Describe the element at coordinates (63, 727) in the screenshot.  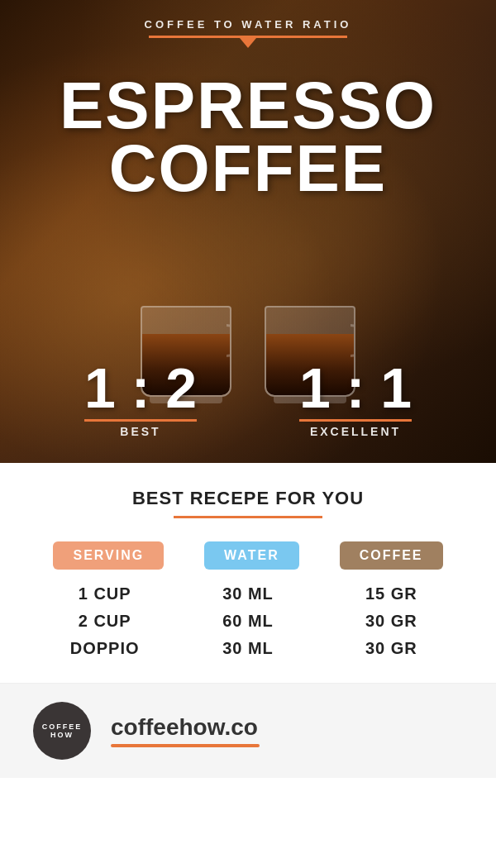
I see `logo-text-coffee: COFFEE` at that location.